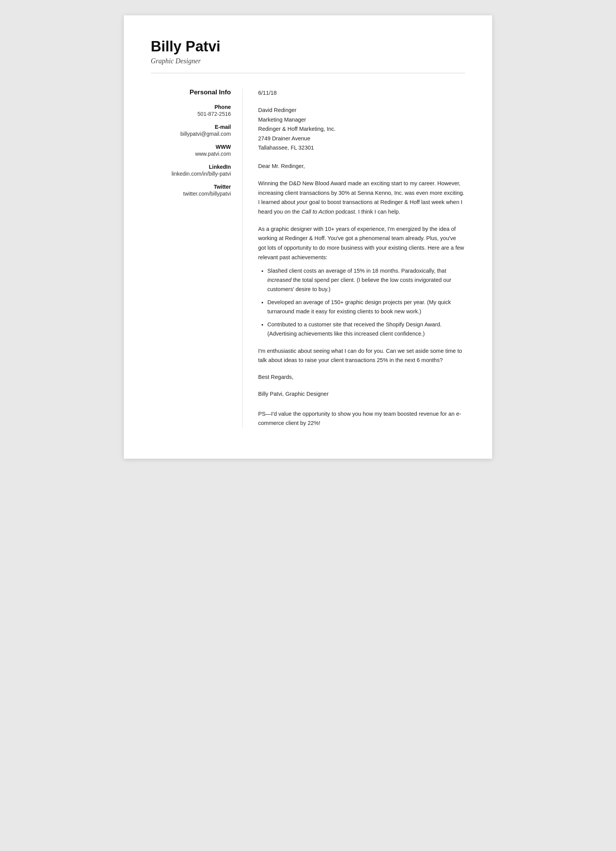 Image resolution: width=616 pixels, height=851 pixels. What do you see at coordinates (357, 271) in the screenshot?
I see `bullet-1-start: Slashed client costs an average of 15% i…` at bounding box center [357, 271].